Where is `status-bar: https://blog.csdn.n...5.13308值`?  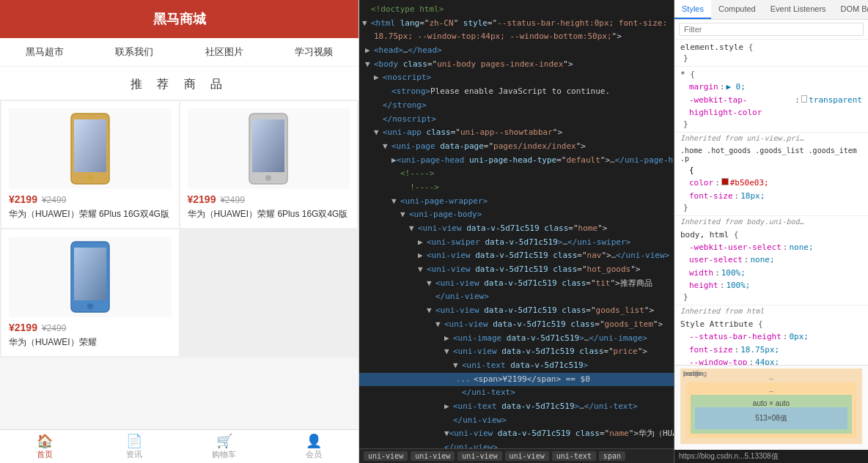
status-bar: https://blog.csdn.n...5.13308值 is located at coordinates (771, 456).